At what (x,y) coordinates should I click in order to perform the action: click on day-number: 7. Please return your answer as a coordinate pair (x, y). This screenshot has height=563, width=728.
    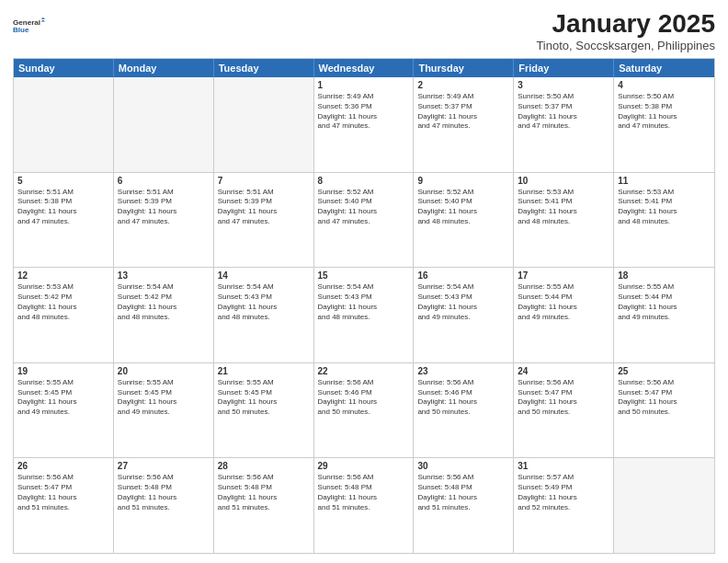
    Looking at the image, I should click on (264, 180).